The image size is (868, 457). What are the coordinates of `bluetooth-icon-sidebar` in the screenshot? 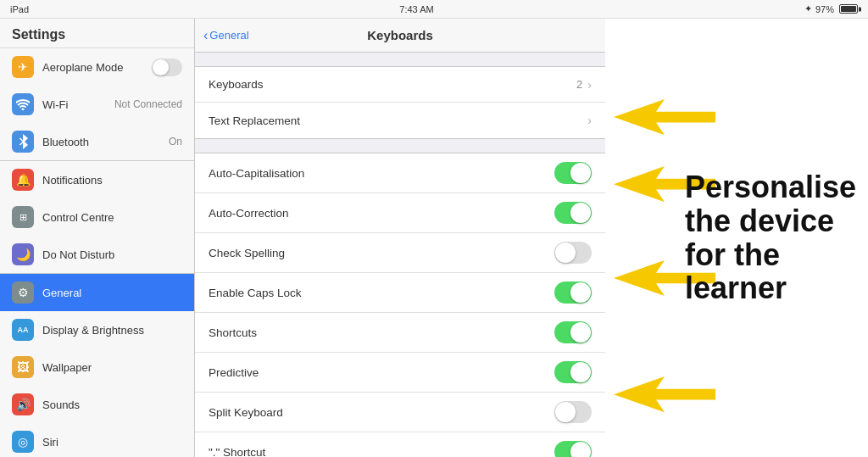 It's located at (23, 142).